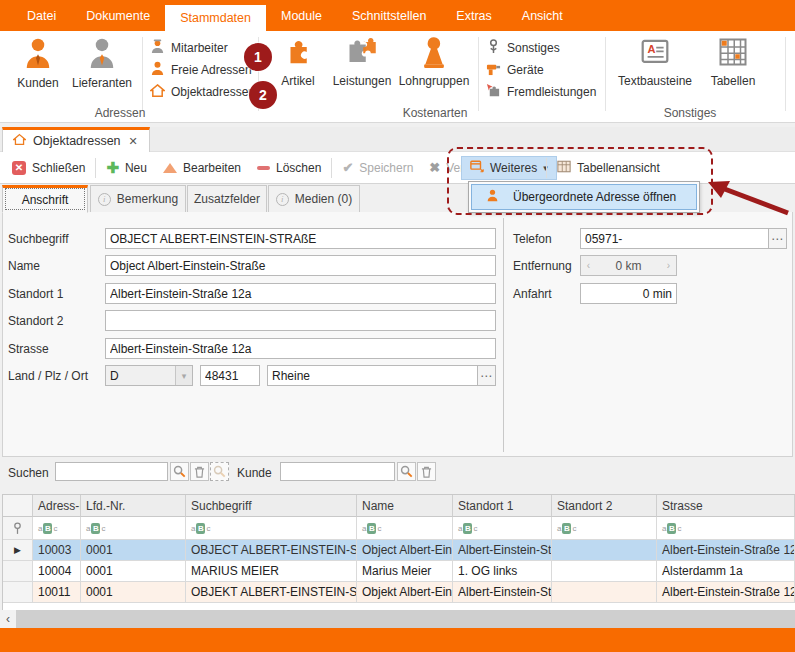 This screenshot has height=652, width=795. What do you see at coordinates (541, 92) in the screenshot?
I see `ribbon-button-fremdleistungen: Fremdleistungen` at bounding box center [541, 92].